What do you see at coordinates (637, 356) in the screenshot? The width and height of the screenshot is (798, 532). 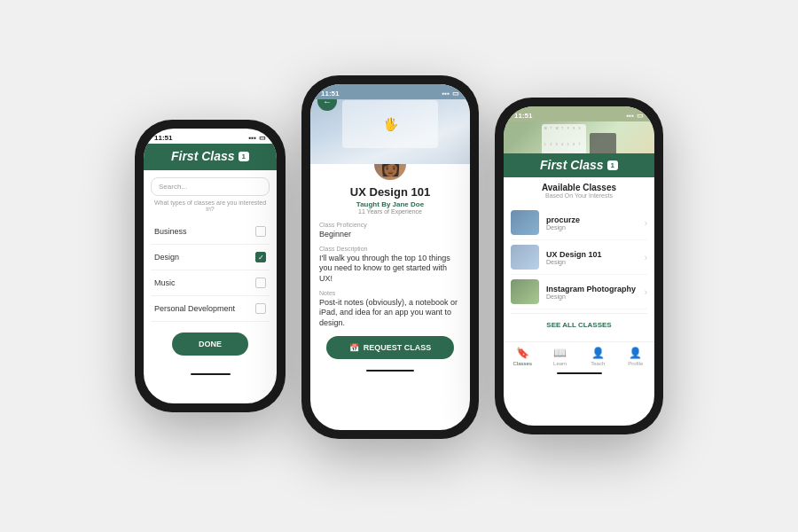 I see `nav-profile: 👤 Profile` at bounding box center [637, 356].